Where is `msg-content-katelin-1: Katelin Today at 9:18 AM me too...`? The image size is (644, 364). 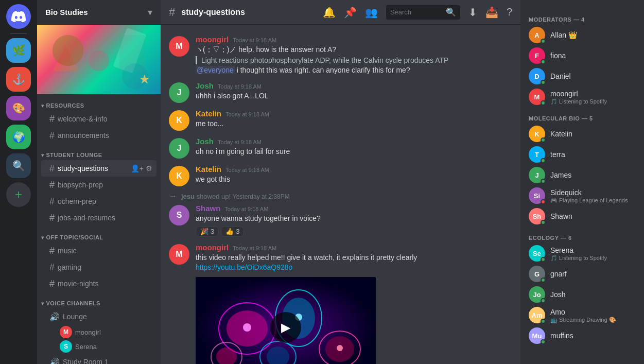
msg-content-katelin-1: Katelin Today at 9:18 AM me too... is located at coordinates (354, 120).